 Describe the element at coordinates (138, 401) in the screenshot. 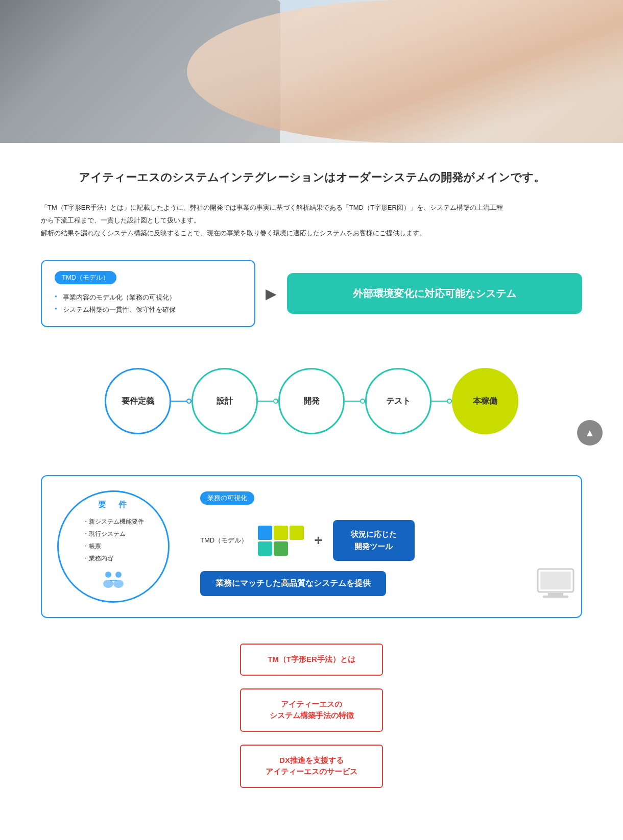

I see `process-item-1: 要件定義` at that location.